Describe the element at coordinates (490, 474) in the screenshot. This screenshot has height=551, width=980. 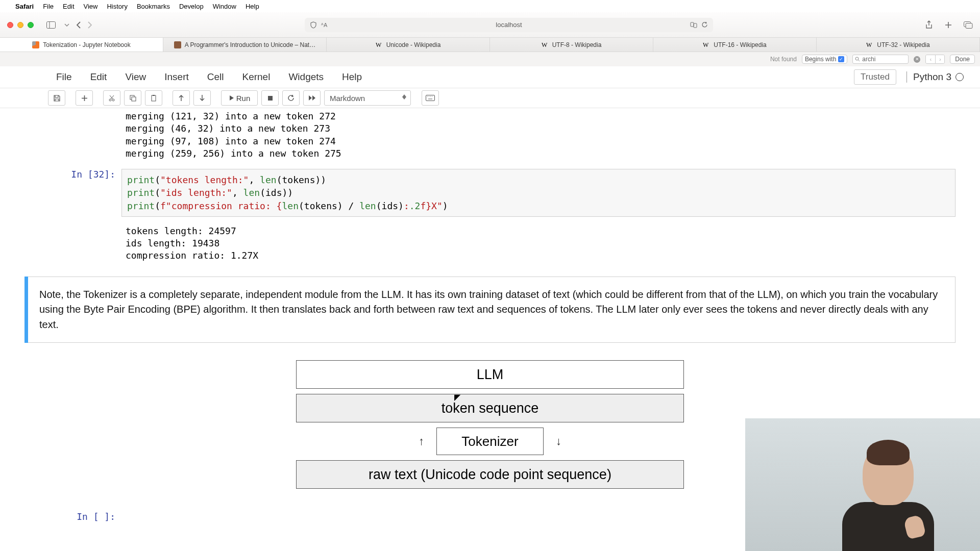
I see `diagram-raw-box: raw text (Unicode code point sequence)` at that location.